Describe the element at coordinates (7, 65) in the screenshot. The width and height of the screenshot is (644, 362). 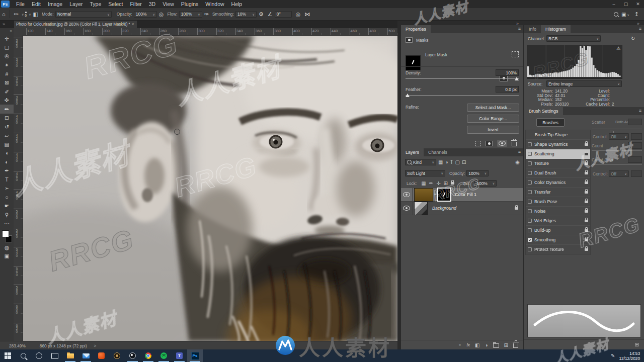
I see `quick-selection-tool-icon: ✴` at that location.